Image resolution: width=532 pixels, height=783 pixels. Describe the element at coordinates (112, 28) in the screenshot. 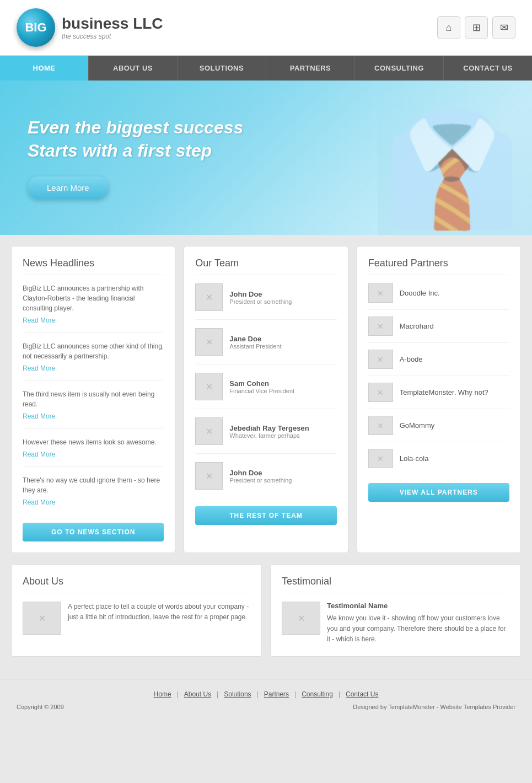

I see `logo-text: business LLC the success spot` at that location.